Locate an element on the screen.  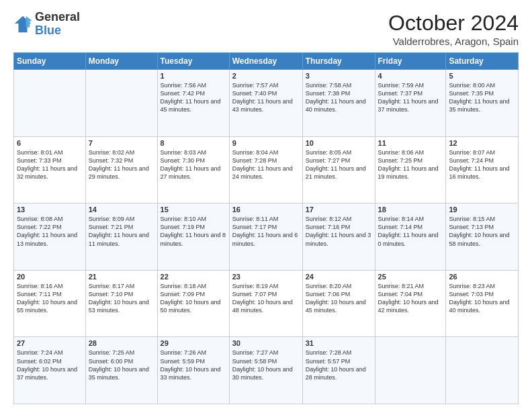
cell-content: Sunrise: 8:11 AMSunset: 7:17 PMDaylight:… is located at coordinates (266, 231).